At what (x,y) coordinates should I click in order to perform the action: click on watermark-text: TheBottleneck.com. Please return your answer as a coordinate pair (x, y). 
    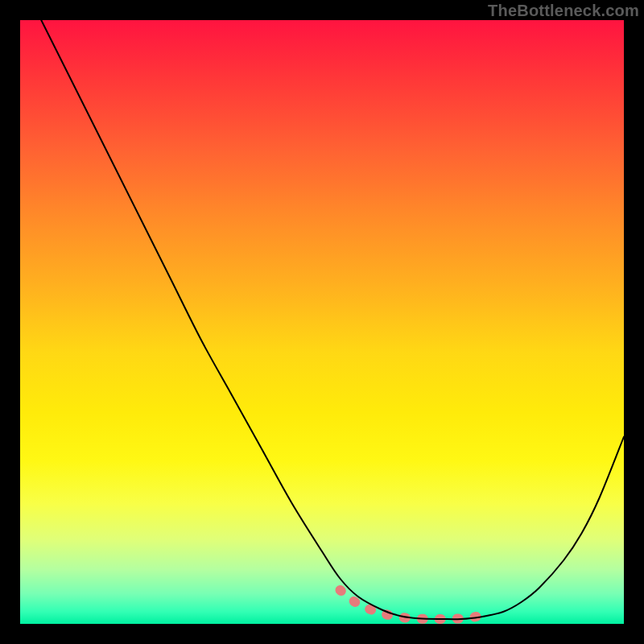
    Looking at the image, I should click on (564, 11).